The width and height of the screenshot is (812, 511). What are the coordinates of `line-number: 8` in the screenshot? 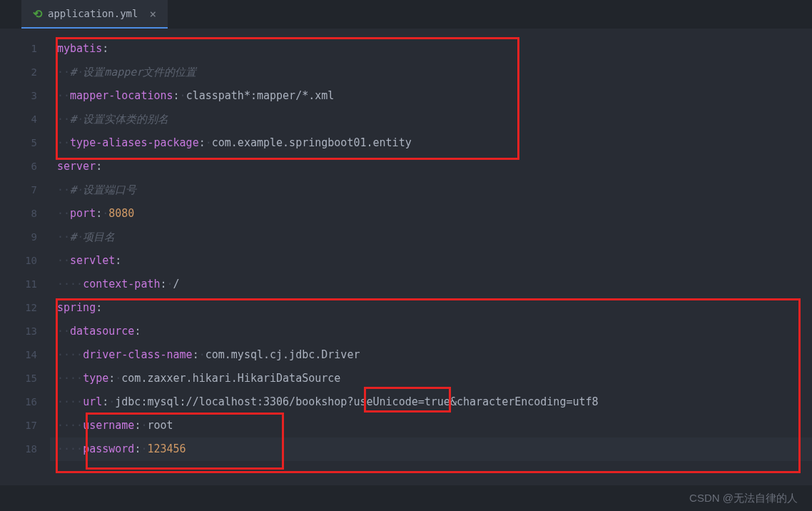 It's located at (25, 214).